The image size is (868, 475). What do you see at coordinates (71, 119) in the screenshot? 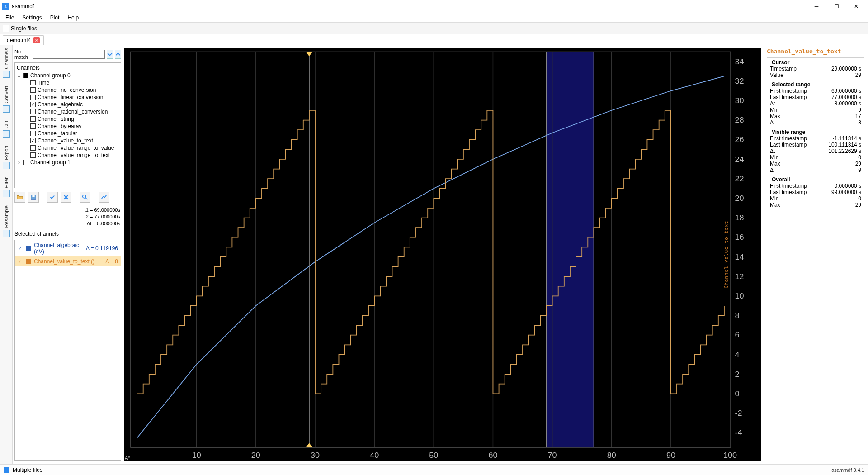
I see `tree-item: Channel_string` at bounding box center [71, 119].